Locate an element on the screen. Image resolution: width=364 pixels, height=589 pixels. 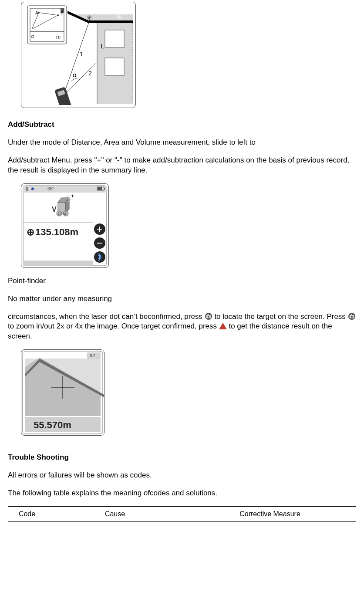
th-code: Code is located at coordinates (27, 514).